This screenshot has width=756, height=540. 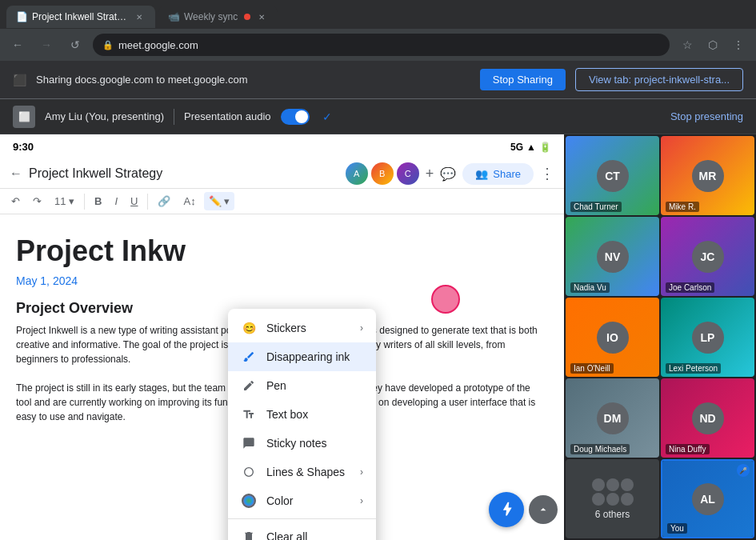 What do you see at coordinates (174, 17) in the screenshot?
I see `meet-favicon-icon: 📹` at bounding box center [174, 17].